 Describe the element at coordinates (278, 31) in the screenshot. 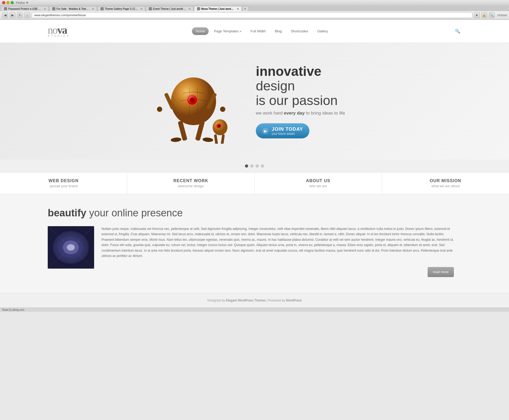

I see `nav-blog: Blog` at that location.